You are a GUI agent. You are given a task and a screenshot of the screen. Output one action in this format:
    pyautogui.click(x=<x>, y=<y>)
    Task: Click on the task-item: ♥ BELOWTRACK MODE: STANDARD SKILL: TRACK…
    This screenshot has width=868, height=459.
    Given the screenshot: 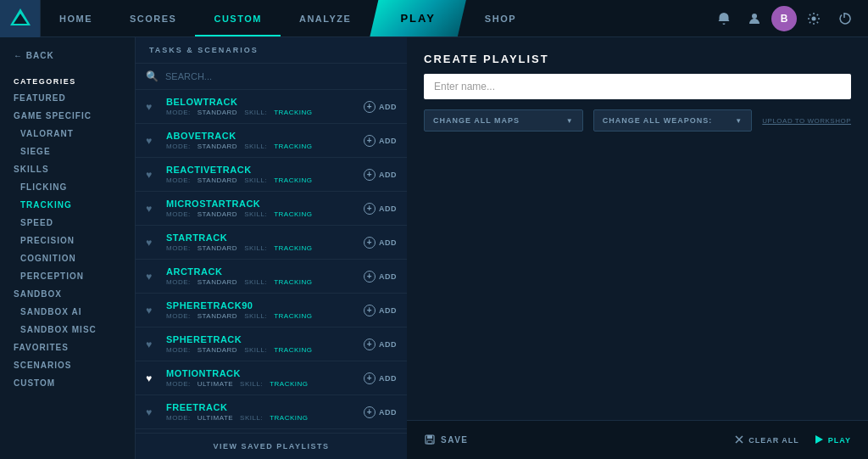 What is the action you would take?
    pyautogui.click(x=271, y=107)
    